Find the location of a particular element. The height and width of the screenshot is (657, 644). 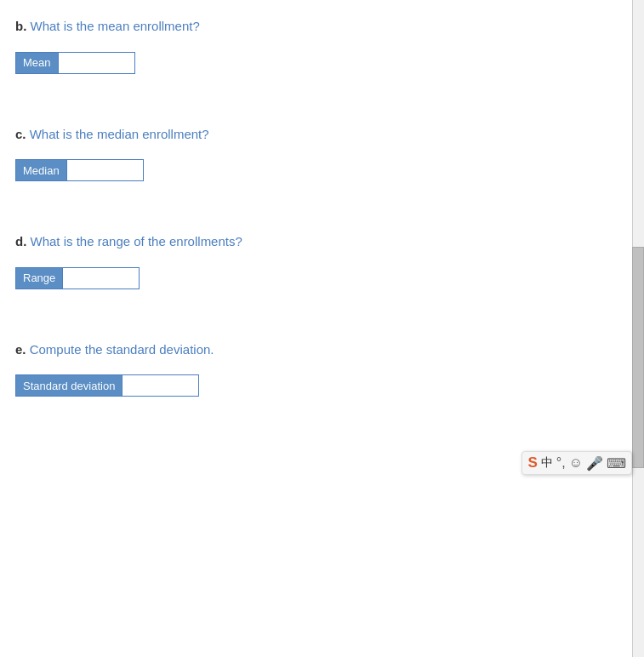

question-b-text: b. What is the mean enrollment? is located at coordinates (322, 27).